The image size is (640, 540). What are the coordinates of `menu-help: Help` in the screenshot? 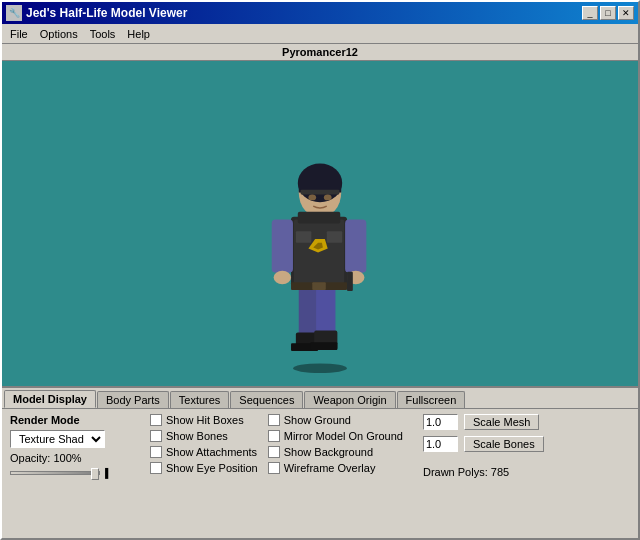 It's located at (138, 34).